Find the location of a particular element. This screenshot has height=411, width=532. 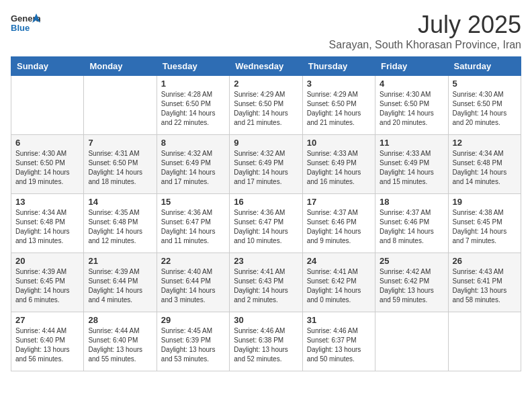

day-number: 25 is located at coordinates (411, 261).